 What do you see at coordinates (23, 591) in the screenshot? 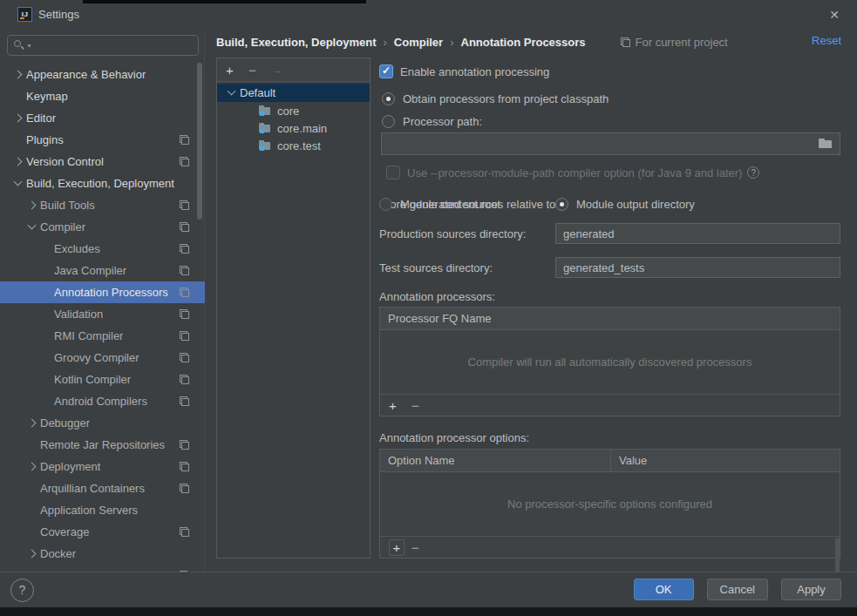
I see `help-button: ?` at bounding box center [23, 591].